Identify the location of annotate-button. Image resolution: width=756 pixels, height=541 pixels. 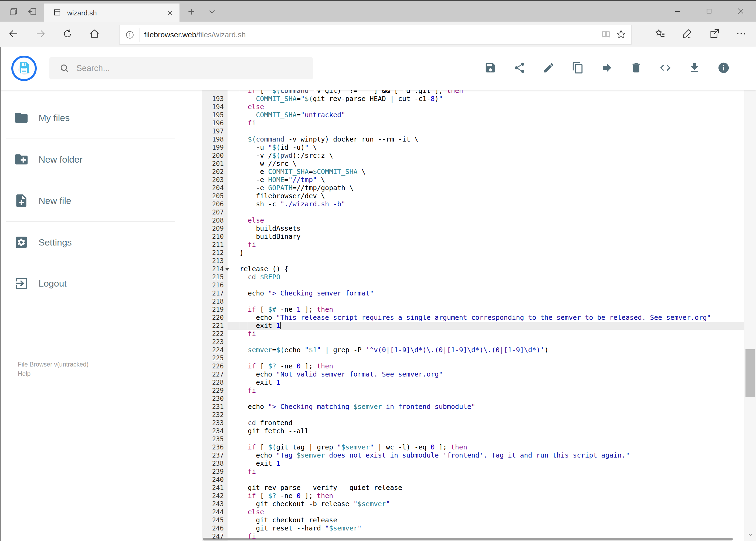
(687, 34).